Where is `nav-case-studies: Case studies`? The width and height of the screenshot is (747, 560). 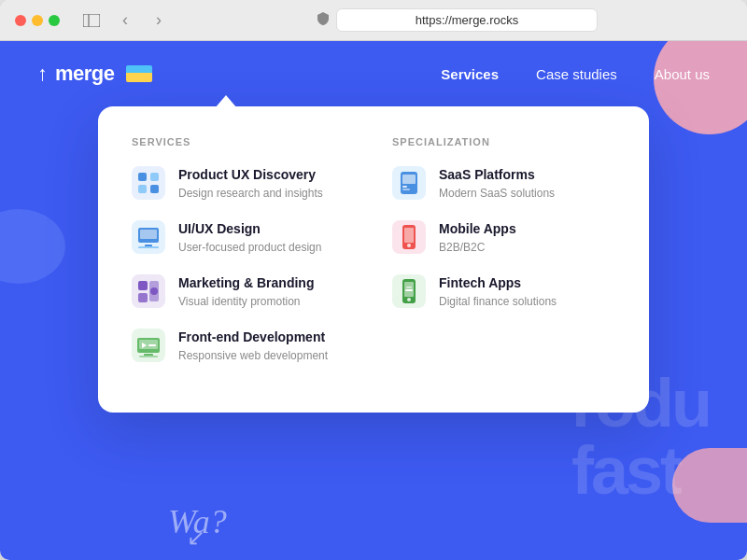 nav-case-studies: Case studies is located at coordinates (577, 75).